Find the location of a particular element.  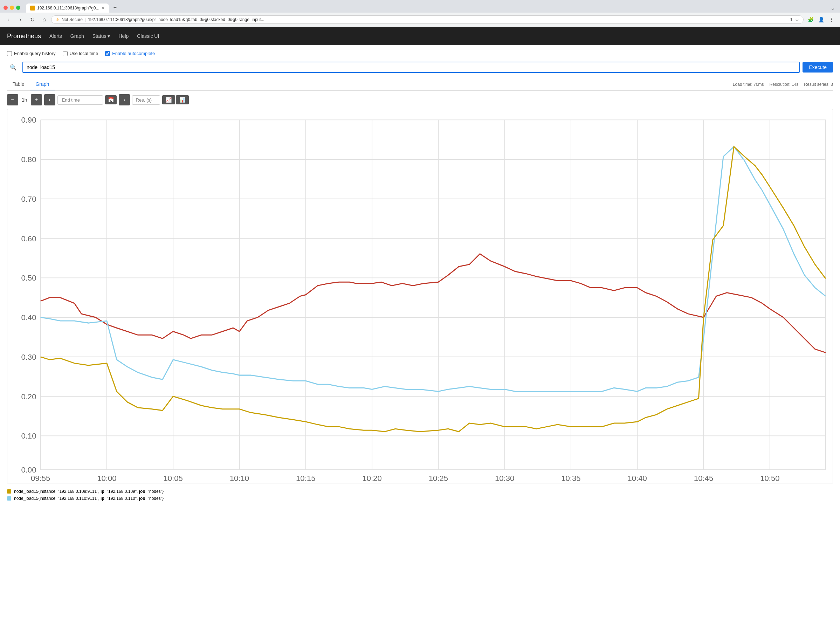

svg-text: 0.00 is located at coordinates (28, 470).